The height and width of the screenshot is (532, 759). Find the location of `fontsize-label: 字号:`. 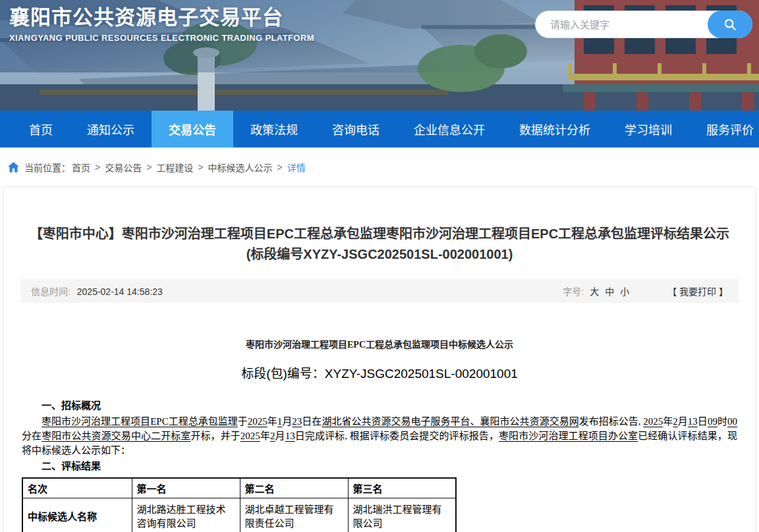

fontsize-label: 字号: is located at coordinates (573, 291).